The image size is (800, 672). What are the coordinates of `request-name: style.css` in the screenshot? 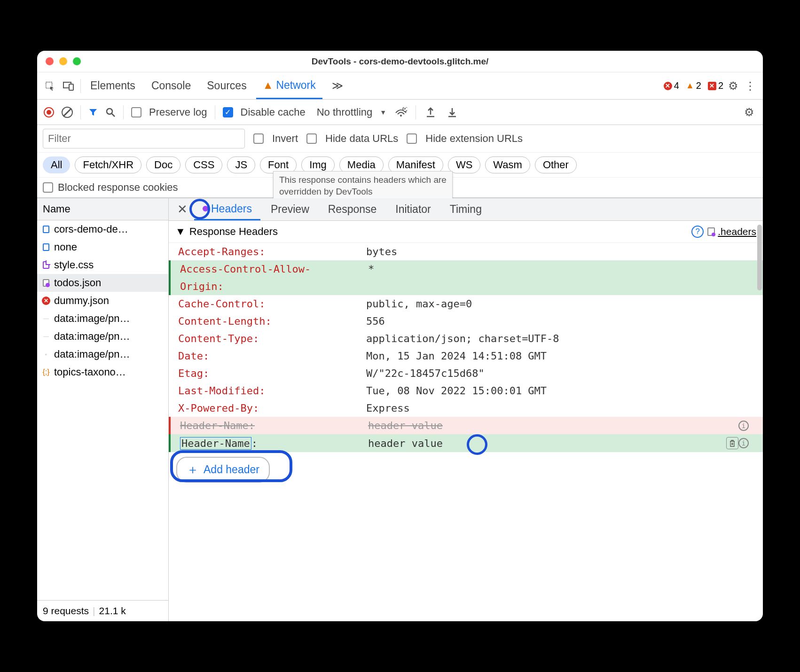 It's located at (74, 265).